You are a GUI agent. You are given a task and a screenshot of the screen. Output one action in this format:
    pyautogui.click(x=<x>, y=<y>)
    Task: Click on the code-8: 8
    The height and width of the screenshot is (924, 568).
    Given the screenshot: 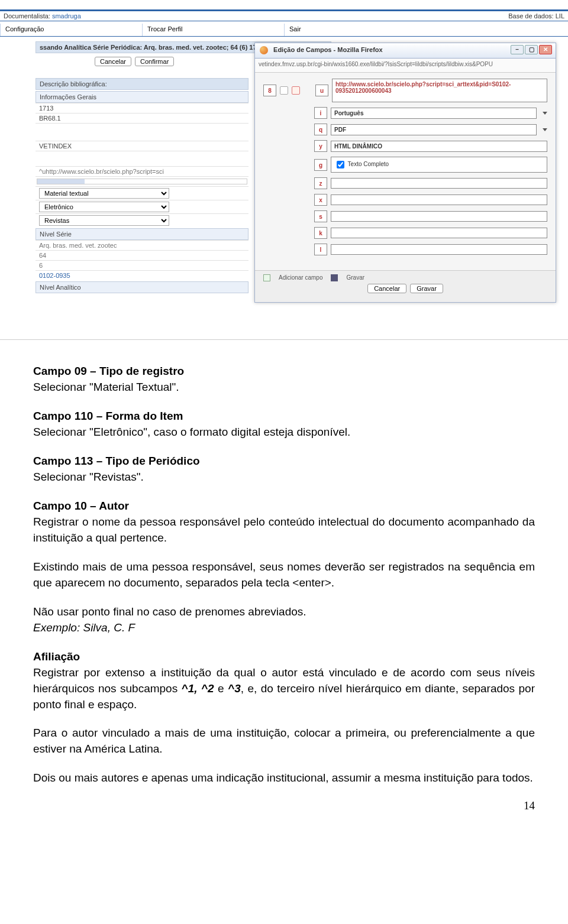 What is the action you would take?
    pyautogui.click(x=270, y=90)
    